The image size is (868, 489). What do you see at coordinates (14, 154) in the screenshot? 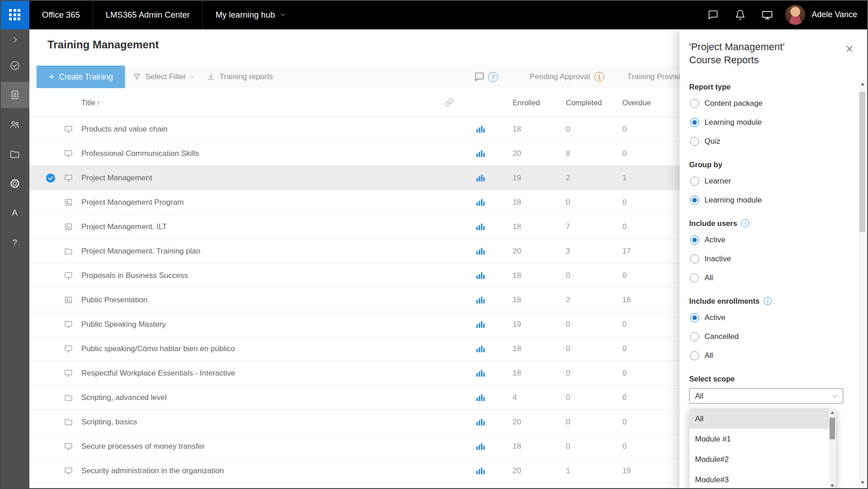
I see `sidebar-item-course-catalog` at bounding box center [14, 154].